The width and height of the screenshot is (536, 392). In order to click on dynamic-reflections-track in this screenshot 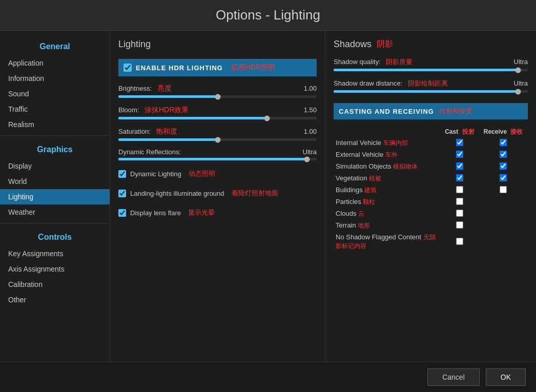, I will do `click(217, 159)`.